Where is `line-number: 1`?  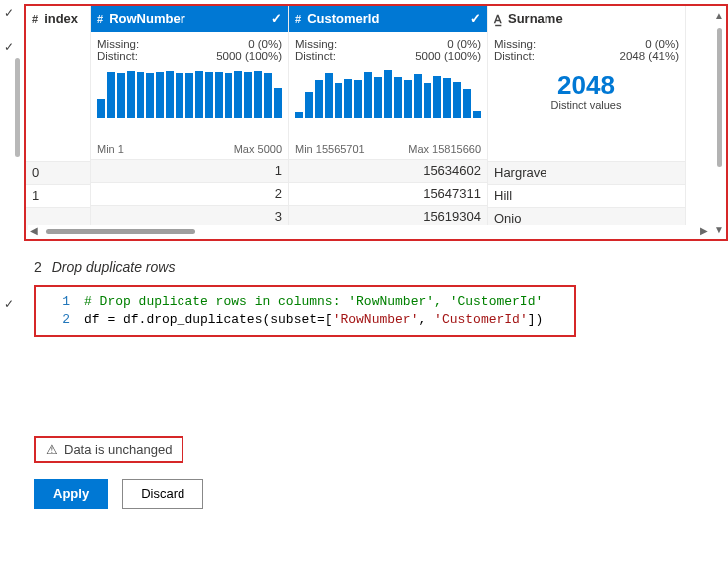 line-number: 1 is located at coordinates (63, 302).